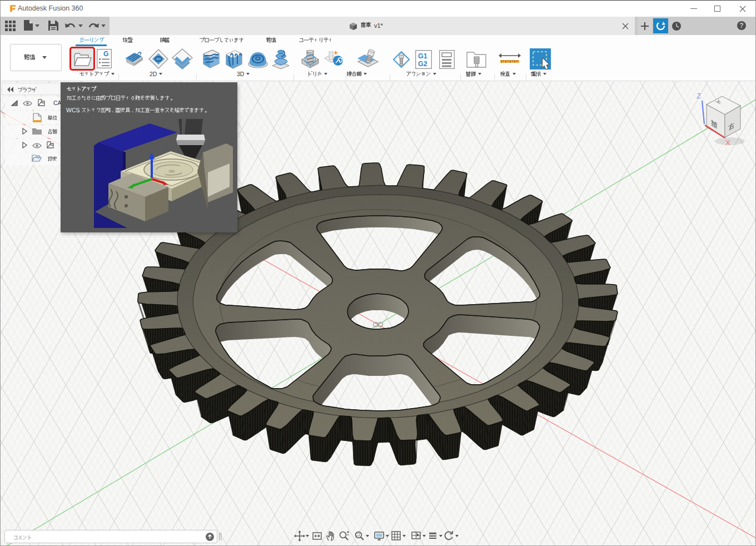 The height and width of the screenshot is (546, 756). Describe the element at coordinates (379, 26) in the screenshot. I see `svg-text: v1*` at that location.